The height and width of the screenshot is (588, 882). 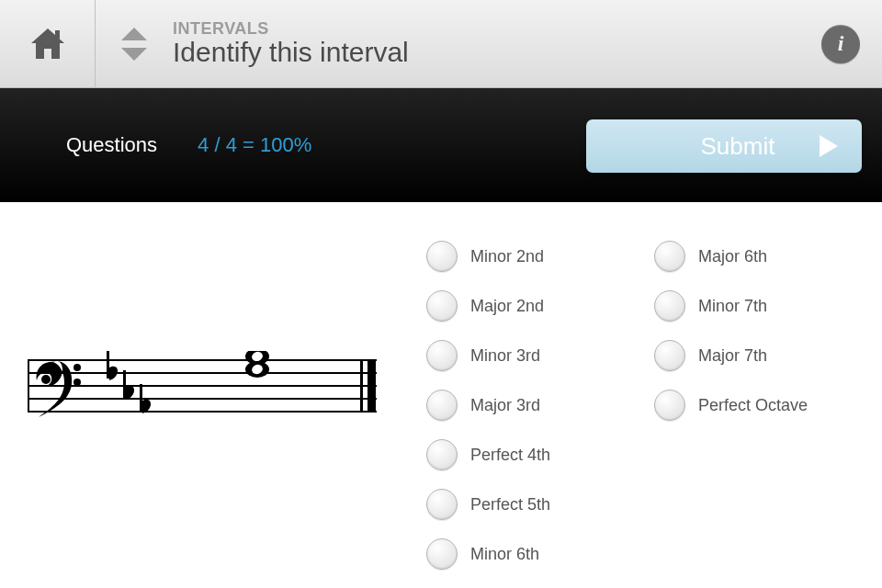 I want to click on info-icon: i, so click(x=842, y=44).